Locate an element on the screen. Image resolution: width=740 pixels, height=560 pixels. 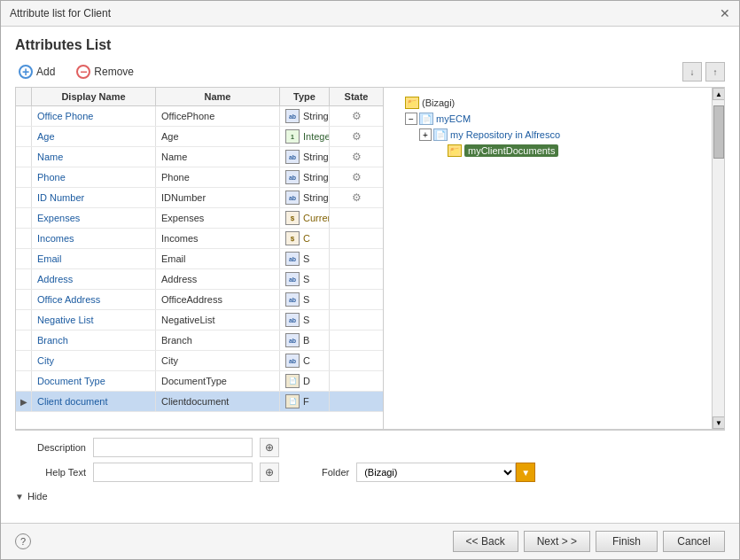
description-globe-button: ⊕ is located at coordinates (269, 447).